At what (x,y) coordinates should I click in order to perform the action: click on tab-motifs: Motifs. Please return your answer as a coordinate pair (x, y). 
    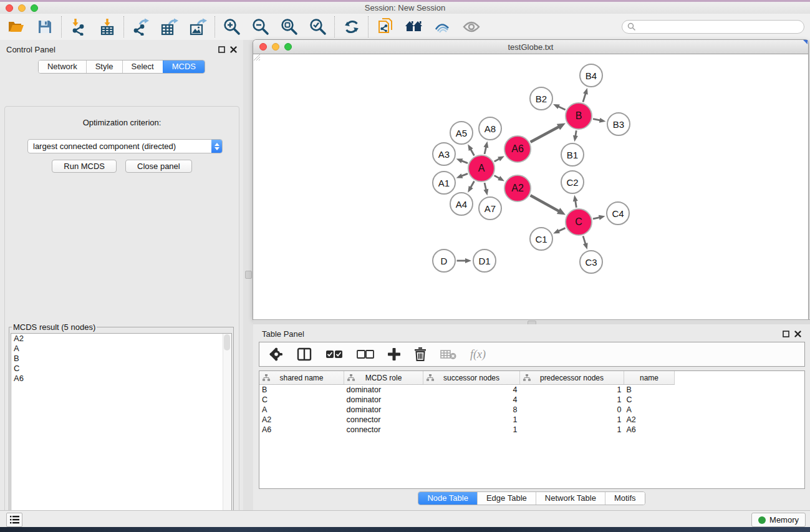
    Looking at the image, I should click on (625, 498).